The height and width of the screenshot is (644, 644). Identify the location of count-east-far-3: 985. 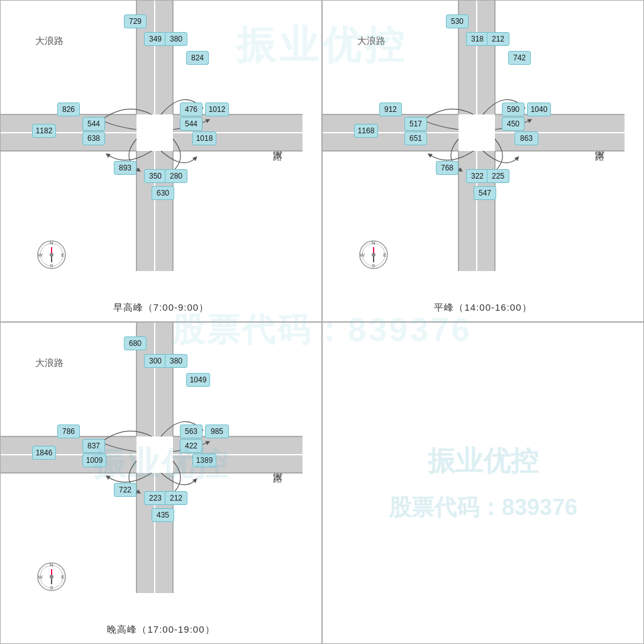
(217, 431).